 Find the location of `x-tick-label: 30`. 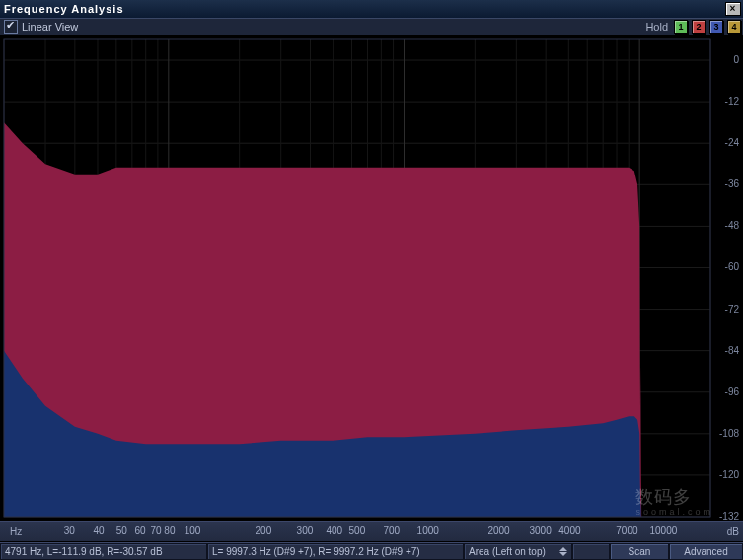

x-tick-label: 30 is located at coordinates (69, 530).